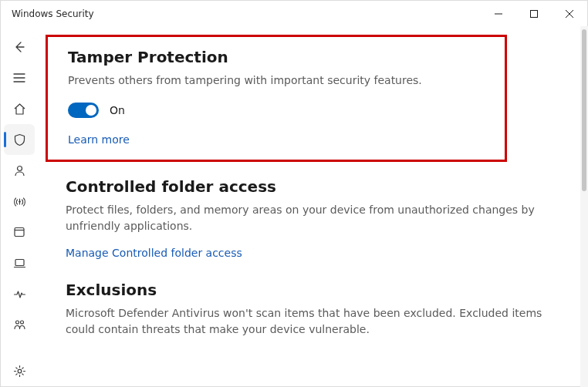 The width and height of the screenshot is (588, 387). I want to click on tamper-protection-toggle, so click(83, 110).